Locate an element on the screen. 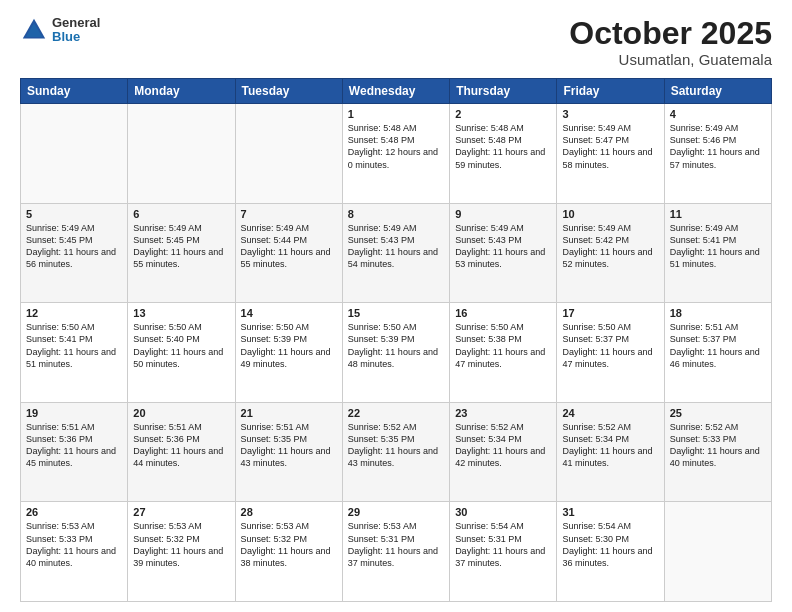  weekday-header-thursday: Thursday is located at coordinates (504, 92).